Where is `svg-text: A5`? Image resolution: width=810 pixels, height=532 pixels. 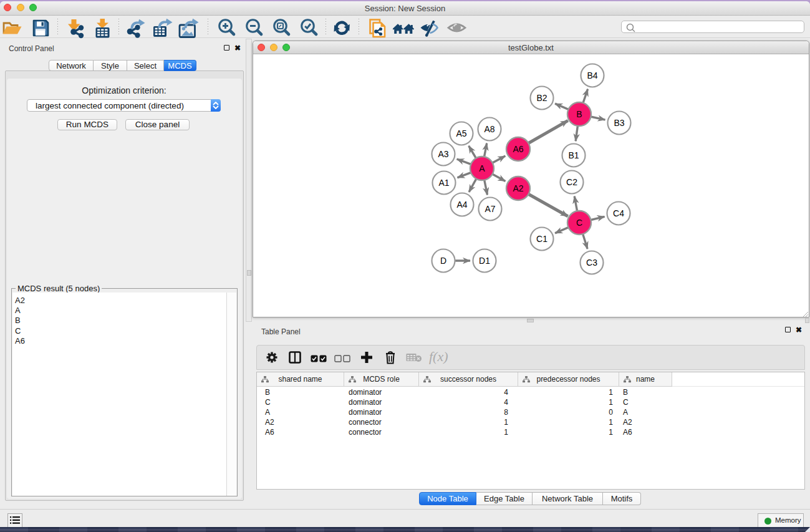
svg-text: A5 is located at coordinates (461, 133).